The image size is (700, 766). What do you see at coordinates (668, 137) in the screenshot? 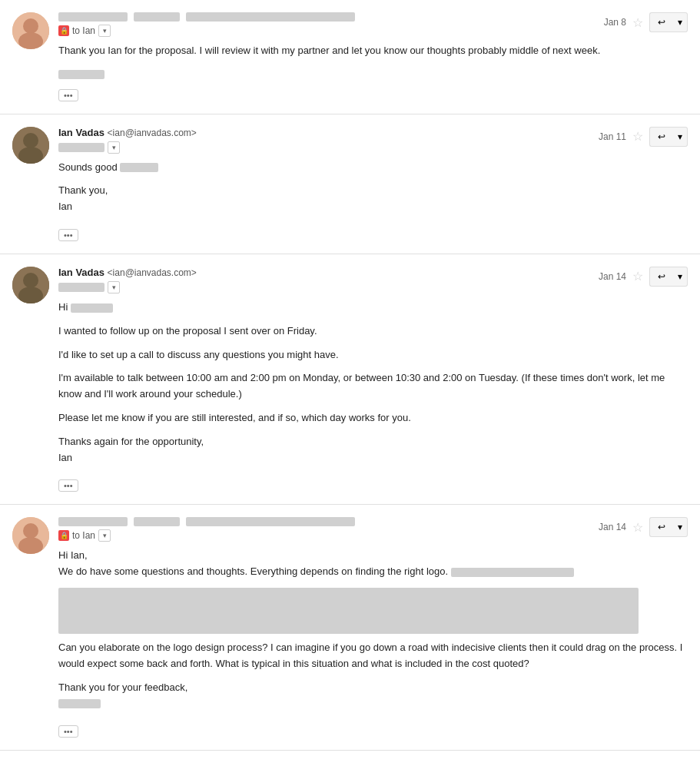
I see `reply-more-group-2: ↩ ▾` at bounding box center [668, 137].